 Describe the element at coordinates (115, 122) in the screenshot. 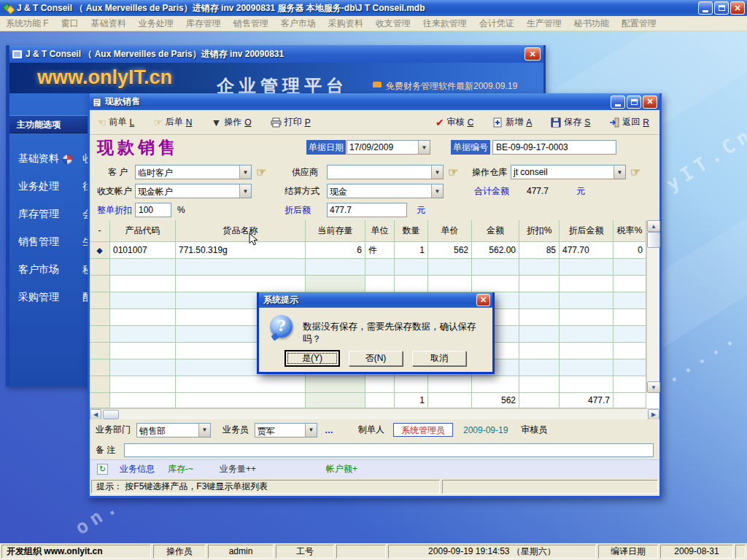

I see `prev-doc-button: ☜前单L` at that location.